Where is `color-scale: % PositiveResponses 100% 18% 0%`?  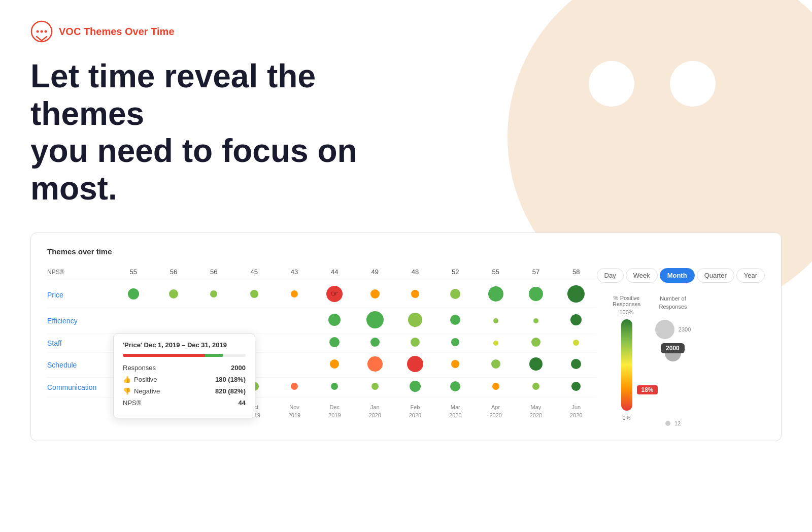
color-scale: % PositiveResponses 100% 18% 0% is located at coordinates (626, 358).